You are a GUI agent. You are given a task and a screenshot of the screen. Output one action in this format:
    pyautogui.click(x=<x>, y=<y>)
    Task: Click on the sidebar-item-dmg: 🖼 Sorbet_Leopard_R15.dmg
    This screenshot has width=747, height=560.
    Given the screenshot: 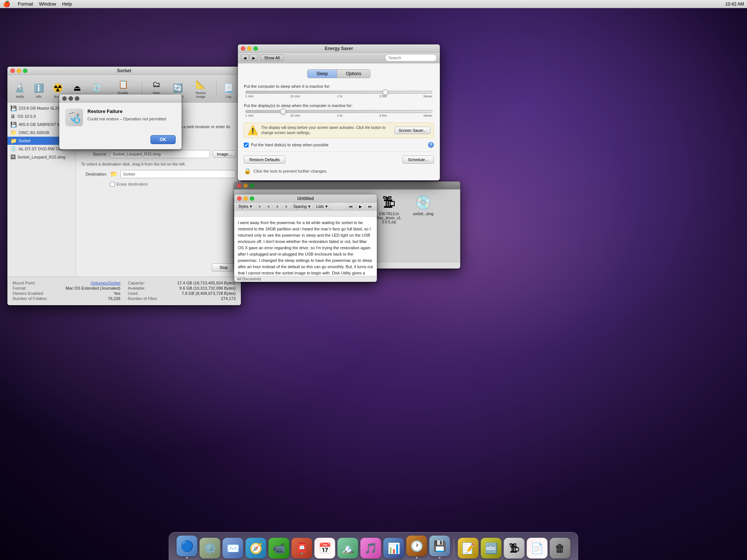 What is the action you would take?
    pyautogui.click(x=42, y=157)
    